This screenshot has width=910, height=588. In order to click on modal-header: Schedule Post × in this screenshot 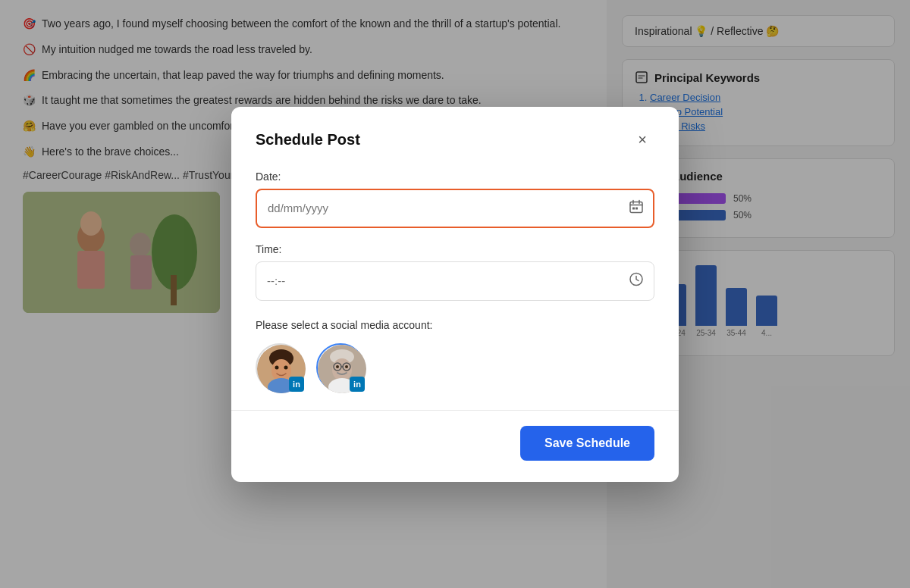, I will do `click(455, 140)`.